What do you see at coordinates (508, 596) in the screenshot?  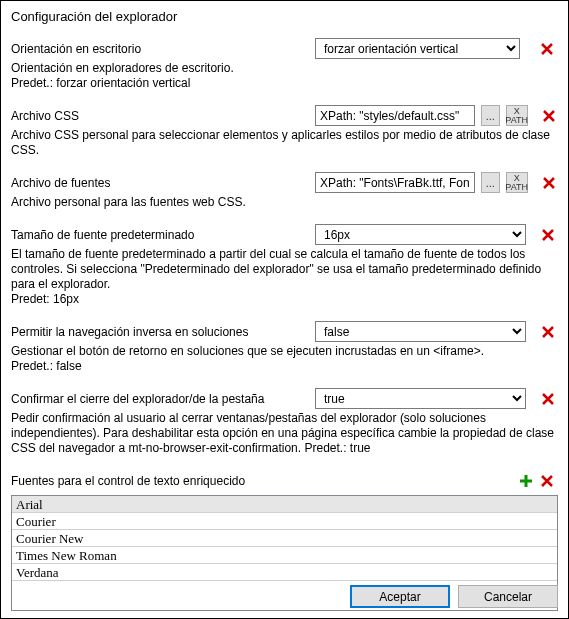 I see `cancel-button: Cancelar` at bounding box center [508, 596].